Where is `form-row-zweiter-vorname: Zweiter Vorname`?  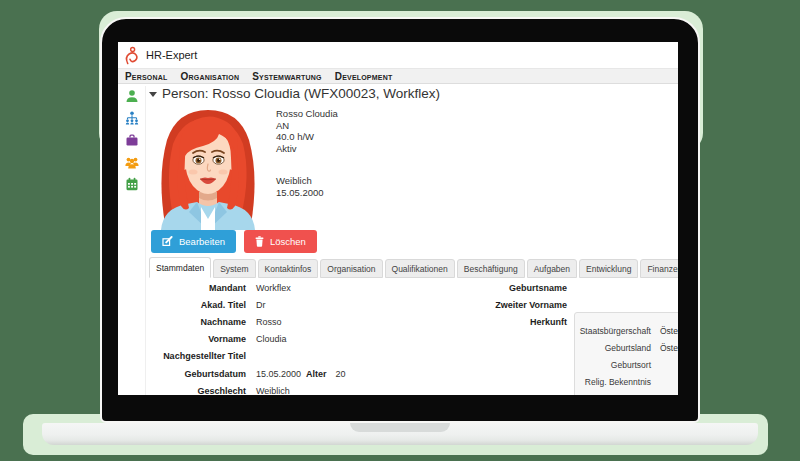 form-row-zweiter-vorname: Zweiter Vorname is located at coordinates (512, 304).